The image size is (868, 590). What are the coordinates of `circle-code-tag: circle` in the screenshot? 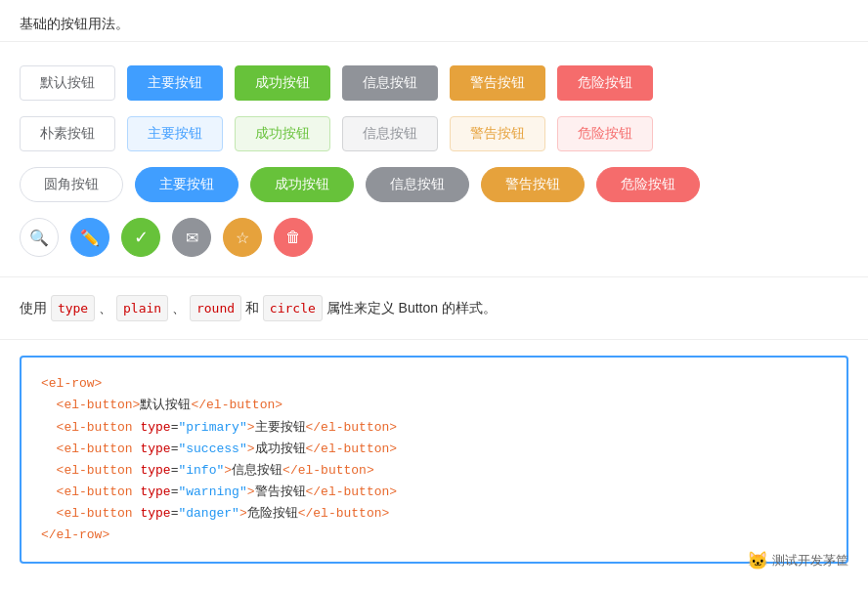 It's located at (293, 309).